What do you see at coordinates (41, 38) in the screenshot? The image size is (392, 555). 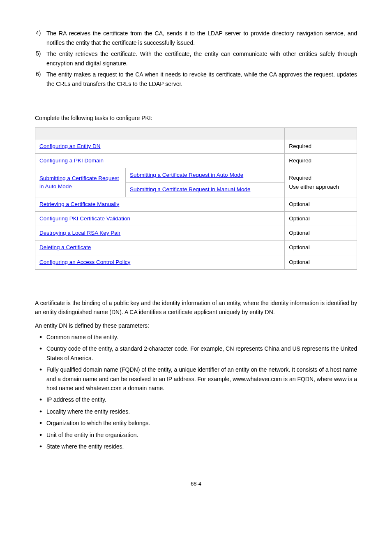 I see `item-number: 4)` at bounding box center [41, 38].